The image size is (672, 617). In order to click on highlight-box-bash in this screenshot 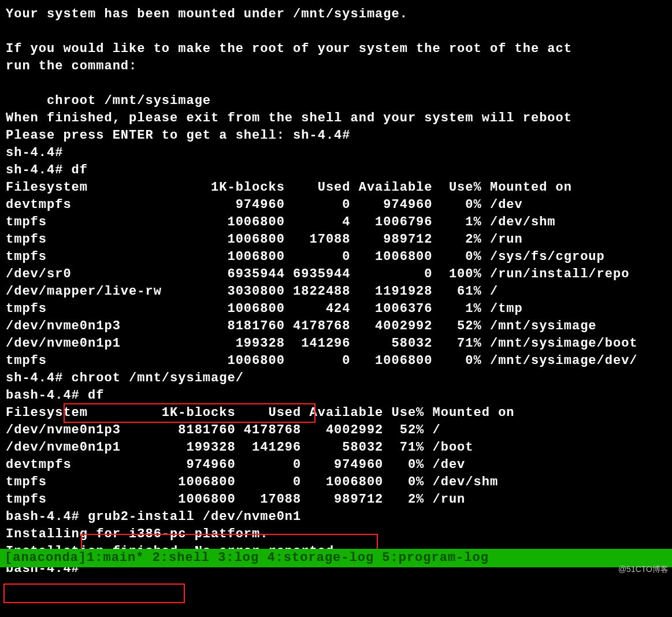, I will do `click(94, 593)`.